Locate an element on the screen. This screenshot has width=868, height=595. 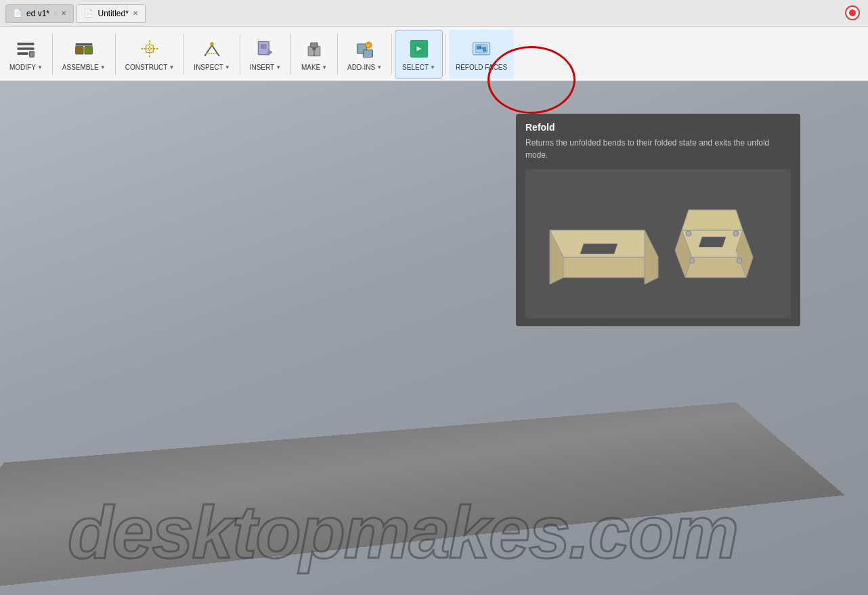
toolbar-item-select: SELECT ▼ is located at coordinates (418, 54).